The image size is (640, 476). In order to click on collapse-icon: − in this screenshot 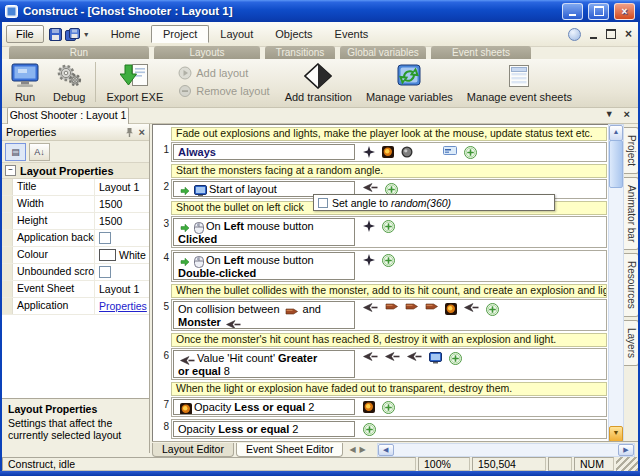, I will do `click(10, 170)`.